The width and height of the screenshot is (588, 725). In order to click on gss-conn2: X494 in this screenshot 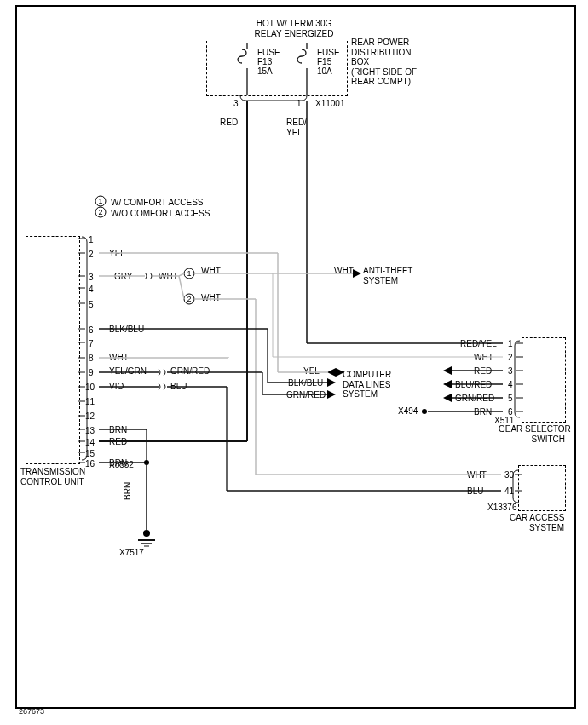, I will do `click(407, 411)`.